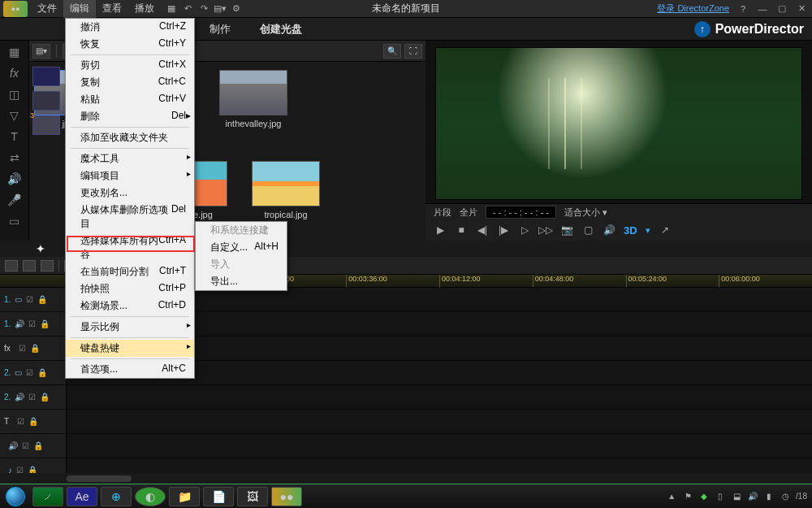  I want to click on track-header: fx☑🔒, so click(33, 348).